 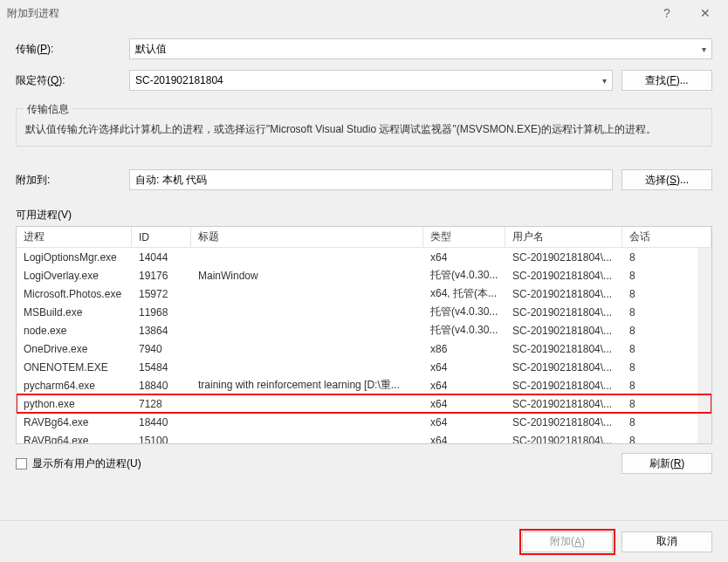 What do you see at coordinates (161, 331) in the screenshot?
I see `cell: 13864` at bounding box center [161, 331].